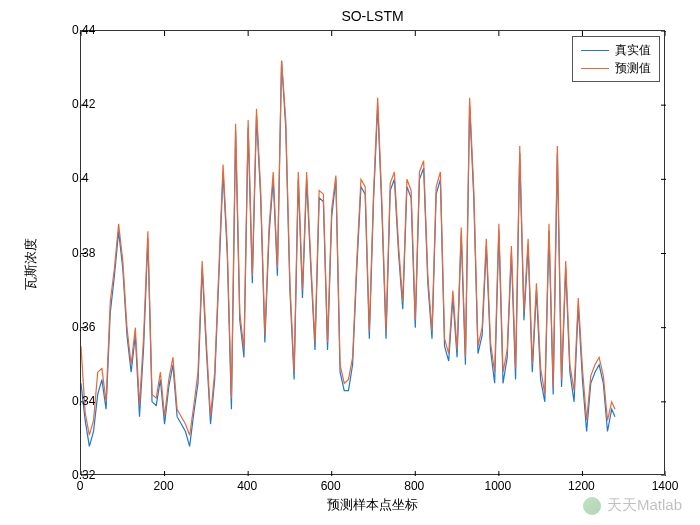  What do you see at coordinates (633, 68) in the screenshot?
I see `legend-label-pred: 预测值` at bounding box center [633, 68].